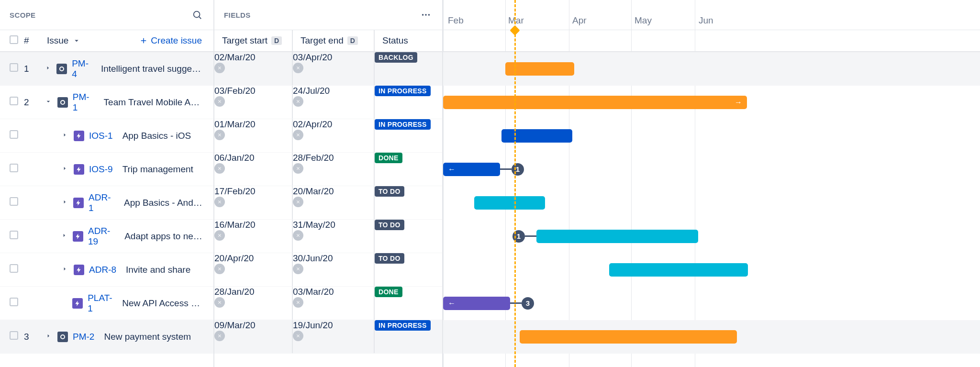 The width and height of the screenshot is (980, 367). What do you see at coordinates (107, 236) in the screenshot?
I see `issue-row: ADR-19Adapt apps to new pa...` at bounding box center [107, 236].